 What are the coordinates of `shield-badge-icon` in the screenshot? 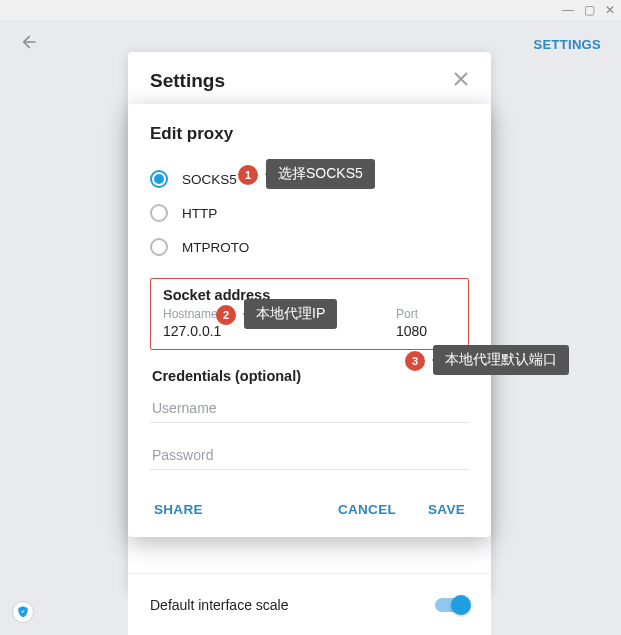 It's located at (23, 612).